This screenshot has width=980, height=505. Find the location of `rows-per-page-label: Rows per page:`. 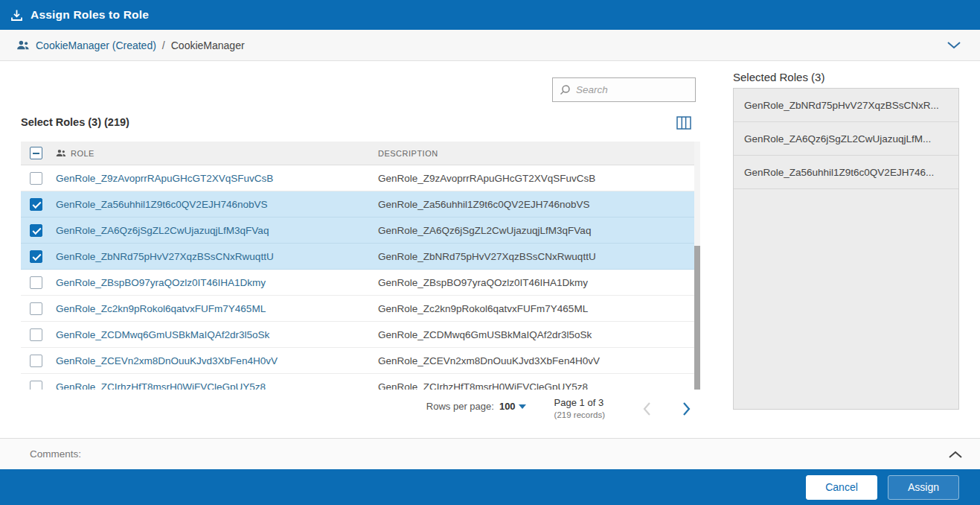

rows-per-page-label: Rows per page: is located at coordinates (460, 407).